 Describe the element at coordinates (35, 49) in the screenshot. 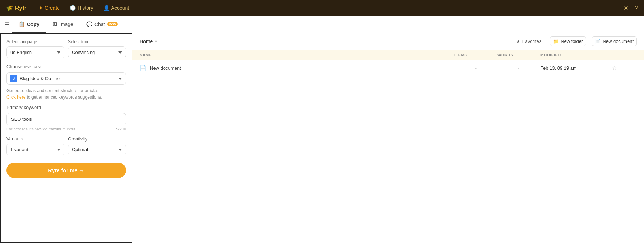

I see `language-group: Select language us English uk English Fr…` at that location.